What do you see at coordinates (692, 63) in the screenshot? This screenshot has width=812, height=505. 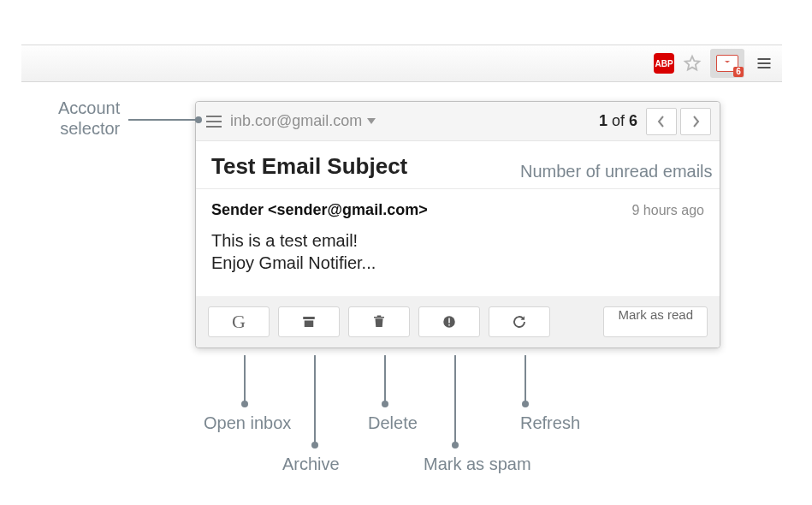 I see `bookmark-star-icon` at bounding box center [692, 63].